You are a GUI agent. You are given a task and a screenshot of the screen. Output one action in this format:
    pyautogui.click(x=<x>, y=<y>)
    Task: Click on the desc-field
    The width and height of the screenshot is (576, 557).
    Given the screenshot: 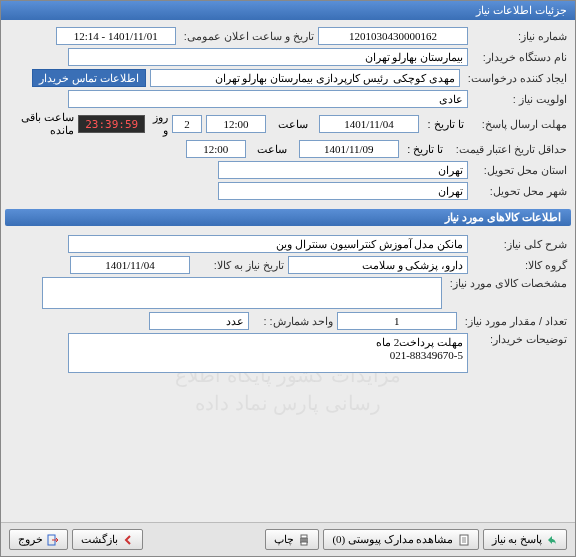 What is the action you would take?
    pyautogui.click(x=268, y=244)
    